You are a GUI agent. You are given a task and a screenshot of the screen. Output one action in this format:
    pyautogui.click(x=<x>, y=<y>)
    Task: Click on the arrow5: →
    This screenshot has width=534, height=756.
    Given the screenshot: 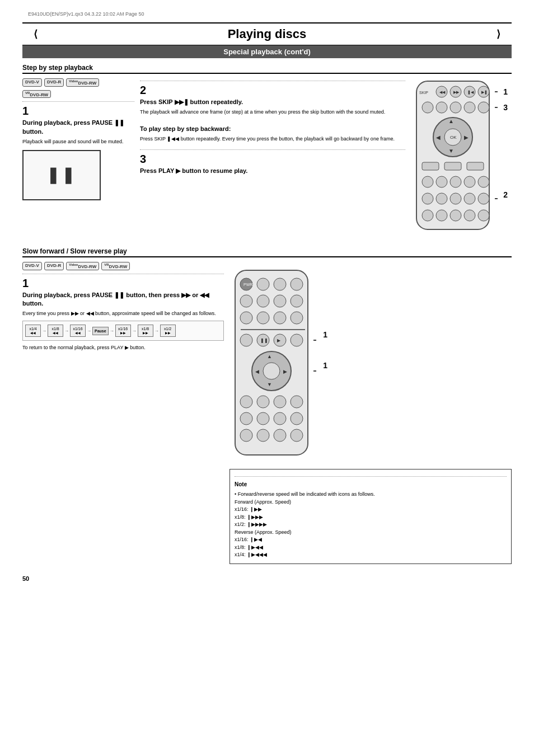 What is the action you would take?
    pyautogui.click(x=134, y=331)
    